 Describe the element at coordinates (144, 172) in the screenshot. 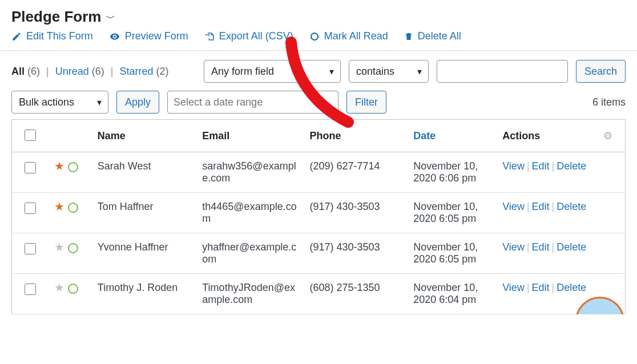

I see `cell-name: Sarah West` at that location.